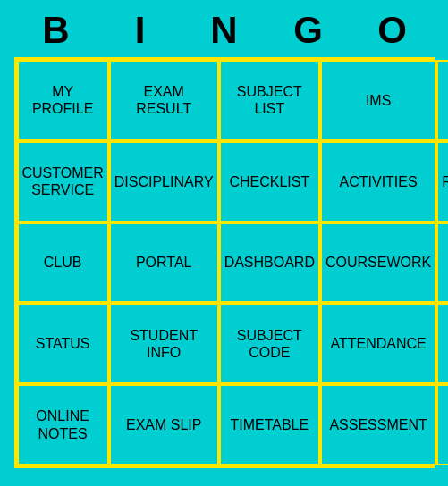  I want to click on bingo-cell-22: TIMETABLE, so click(270, 425).